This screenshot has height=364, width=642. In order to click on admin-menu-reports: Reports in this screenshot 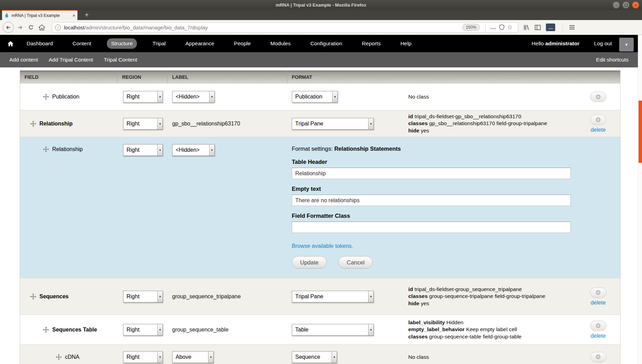, I will do `click(371, 44)`.